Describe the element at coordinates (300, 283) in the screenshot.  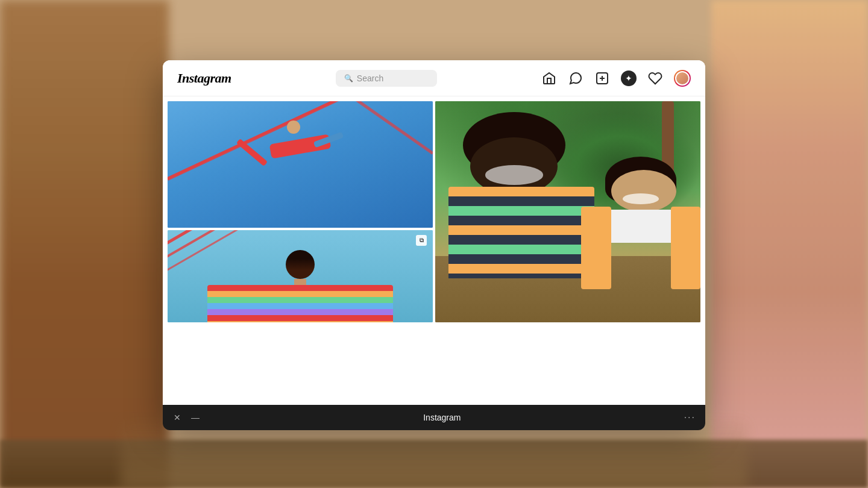
I see `person-figure` at that location.